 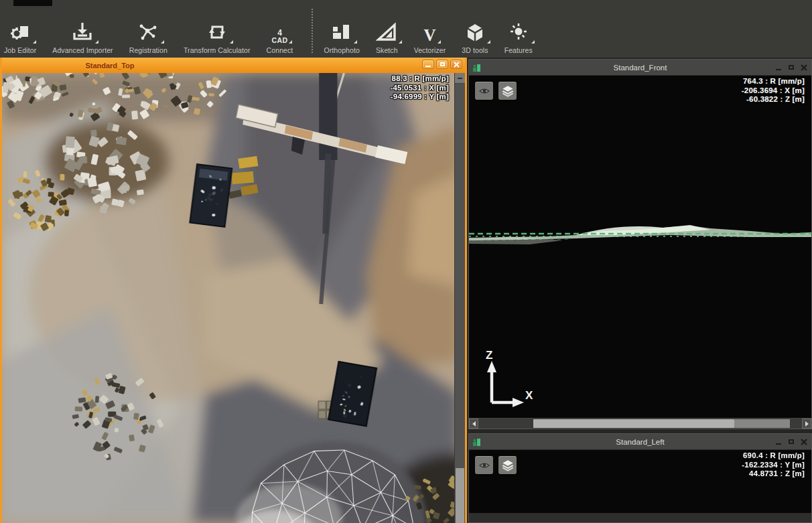 I want to click on top-black-strip, so click(x=33, y=3).